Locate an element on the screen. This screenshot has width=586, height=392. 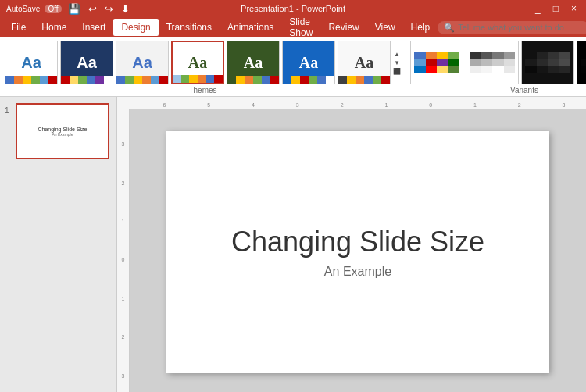
theme-feathered: Aa is located at coordinates (198, 62).